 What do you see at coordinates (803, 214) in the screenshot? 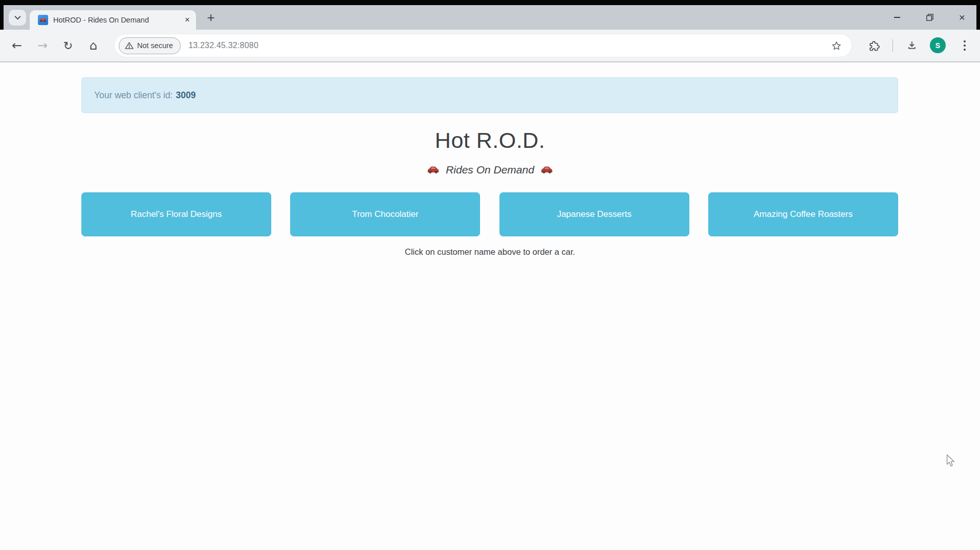
I see `customer-button-amazing-coffee-roasters: Amazing Coffee Roasters` at bounding box center [803, 214].